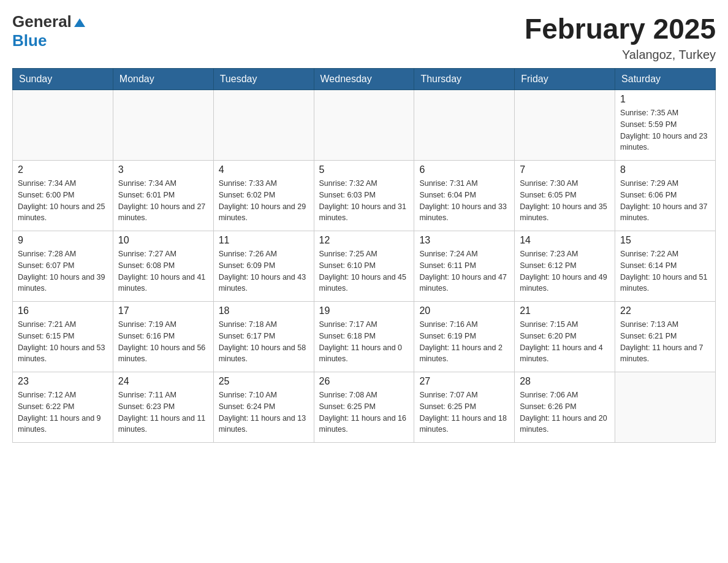 This screenshot has width=728, height=563. Describe the element at coordinates (665, 99) in the screenshot. I see `day-number: 1` at that location.